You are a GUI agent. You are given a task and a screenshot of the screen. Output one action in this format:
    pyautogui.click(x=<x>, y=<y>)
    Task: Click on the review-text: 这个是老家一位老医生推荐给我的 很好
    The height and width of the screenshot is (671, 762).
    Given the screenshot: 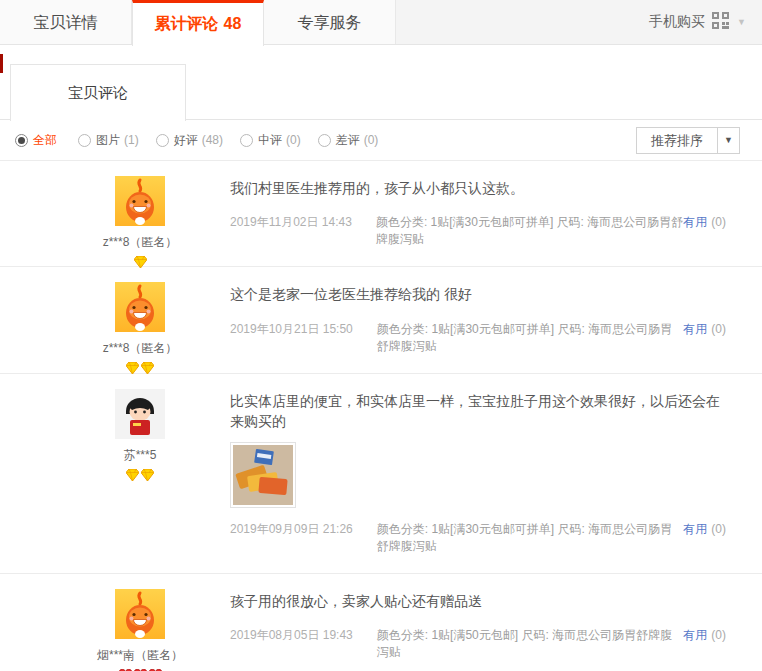 What is the action you would take?
    pyautogui.click(x=478, y=294)
    